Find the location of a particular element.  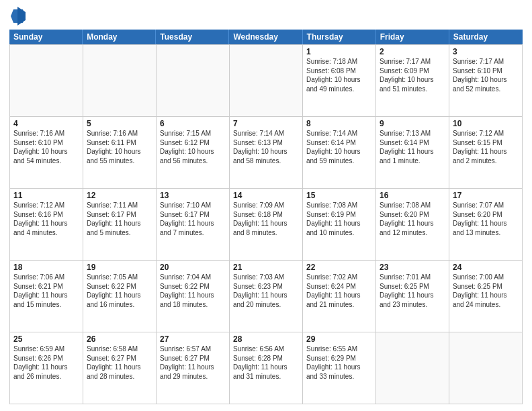

day-number: 28 is located at coordinates (266, 339).